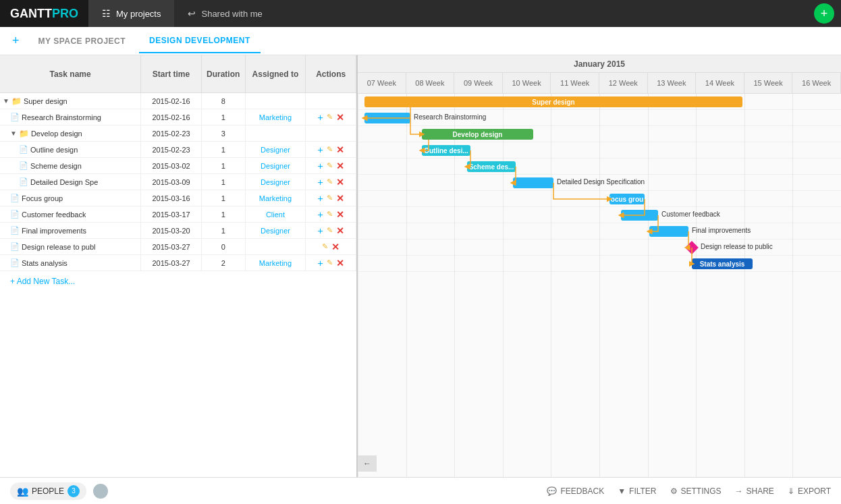  What do you see at coordinates (225, 13) in the screenshot?
I see `shared-with-me-tab: ↩ Shared with me` at bounding box center [225, 13].